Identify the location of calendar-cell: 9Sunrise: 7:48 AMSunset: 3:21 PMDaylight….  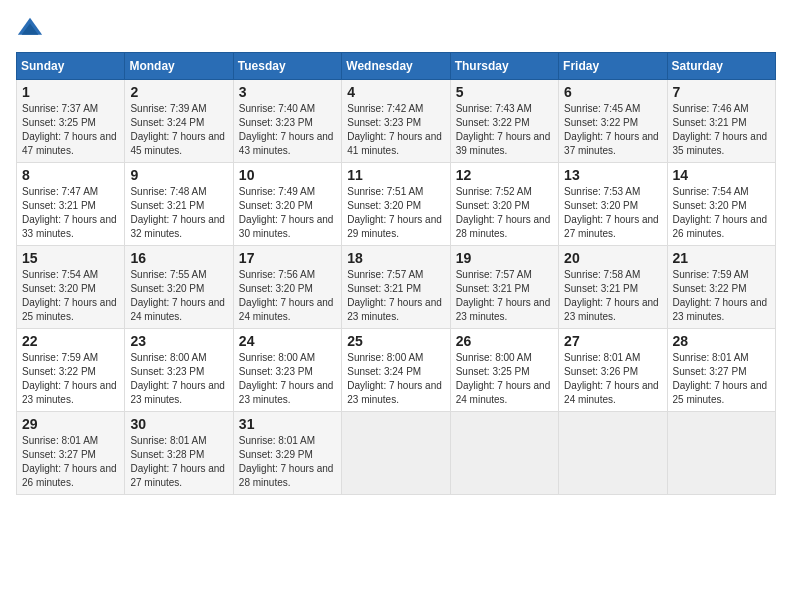
(179, 204).